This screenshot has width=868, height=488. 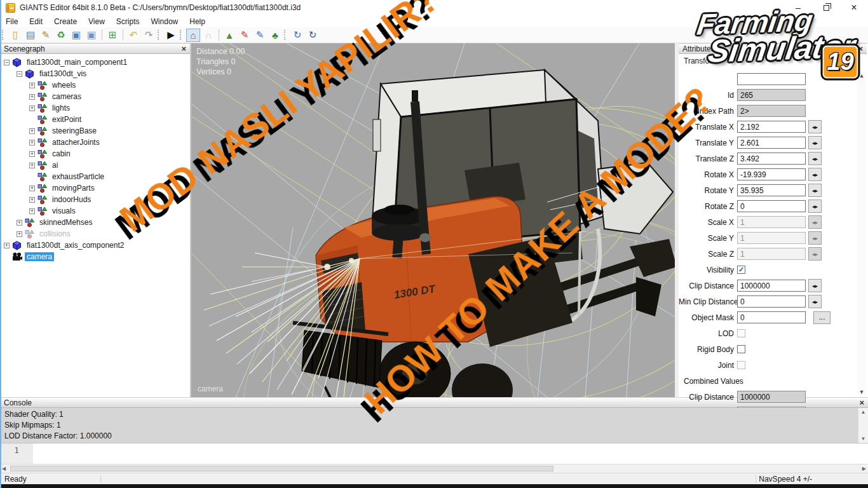 What do you see at coordinates (862, 403) in the screenshot?
I see `console-close-icon: ×` at bounding box center [862, 403].